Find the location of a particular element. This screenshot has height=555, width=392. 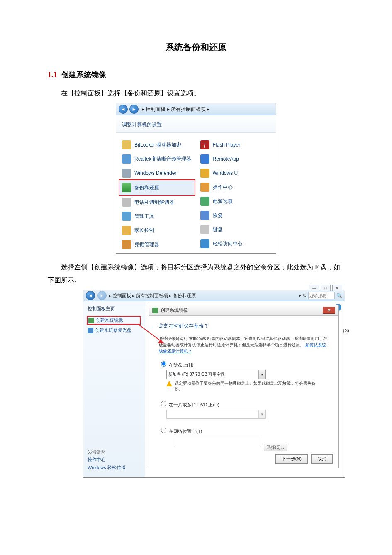

section-title: 创建系统镜像 is located at coordinates (84, 75).